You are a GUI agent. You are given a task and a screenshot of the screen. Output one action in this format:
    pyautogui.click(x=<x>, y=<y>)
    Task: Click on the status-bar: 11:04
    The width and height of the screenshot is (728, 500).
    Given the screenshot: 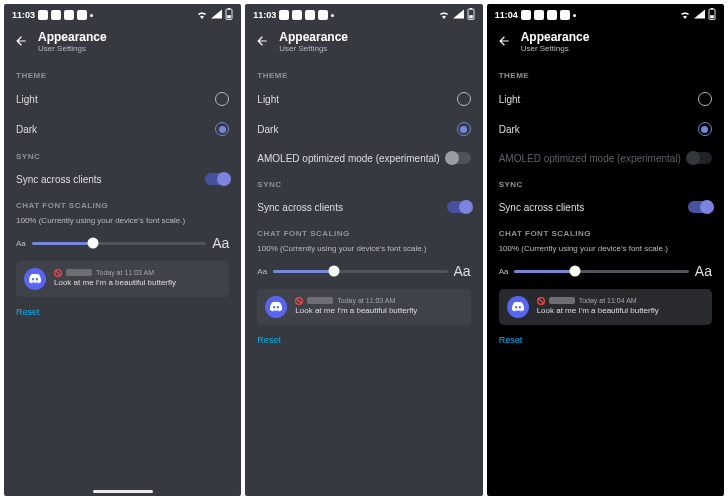 What is the action you would take?
    pyautogui.click(x=606, y=14)
    